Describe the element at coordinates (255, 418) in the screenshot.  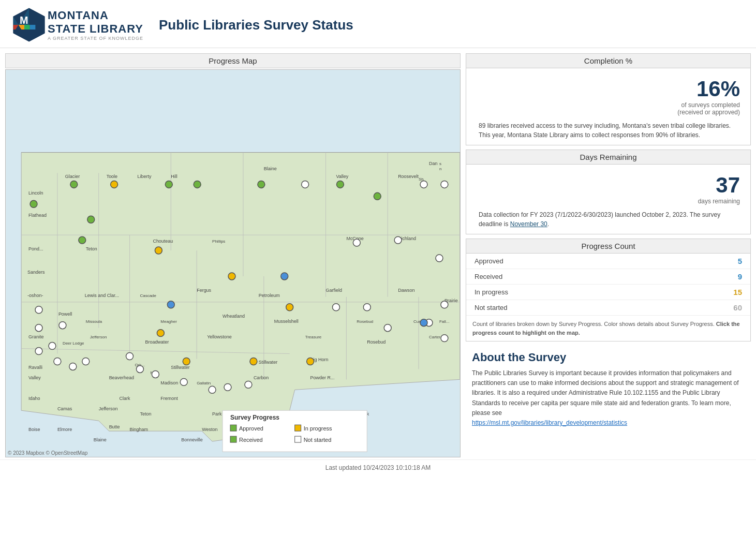
I see `svg-text: Survey Progress` at that location.